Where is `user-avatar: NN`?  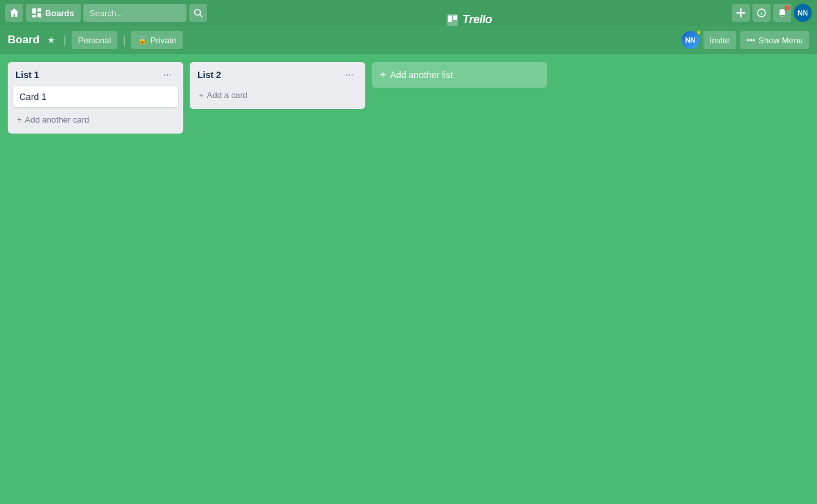
user-avatar: NN is located at coordinates (803, 13).